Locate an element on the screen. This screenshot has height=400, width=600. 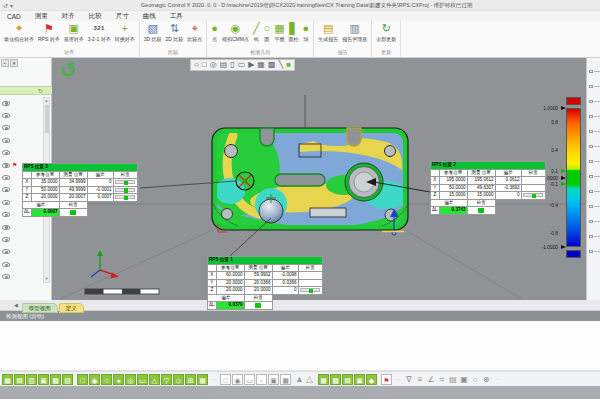
simulated-cmm-point-button: ◉模拟CMM点 is located at coordinates (236, 36).